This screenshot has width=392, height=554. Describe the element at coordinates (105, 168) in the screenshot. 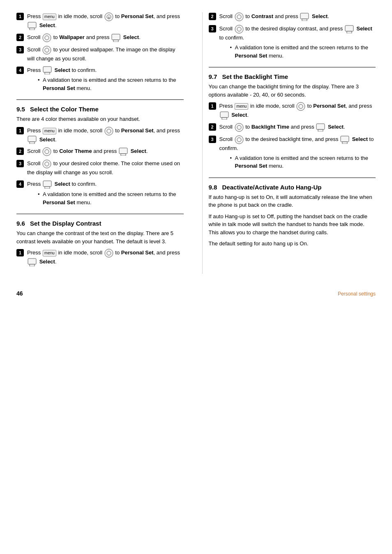

I see `step-content-95-3: Scroll to your desired color theme. The …` at that location.